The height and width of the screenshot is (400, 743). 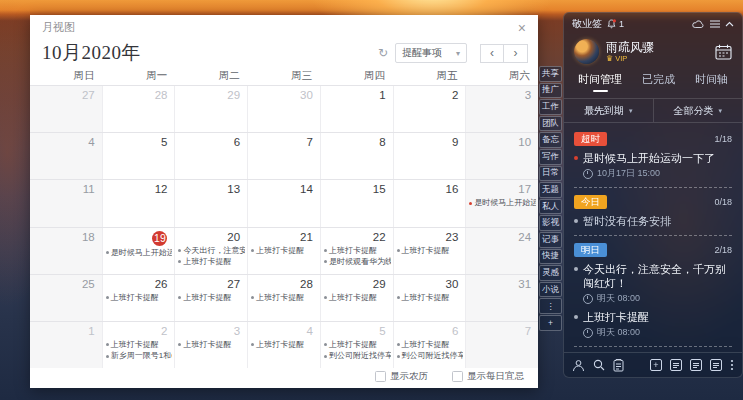 I want to click on category-chip: 推广, so click(x=550, y=91).